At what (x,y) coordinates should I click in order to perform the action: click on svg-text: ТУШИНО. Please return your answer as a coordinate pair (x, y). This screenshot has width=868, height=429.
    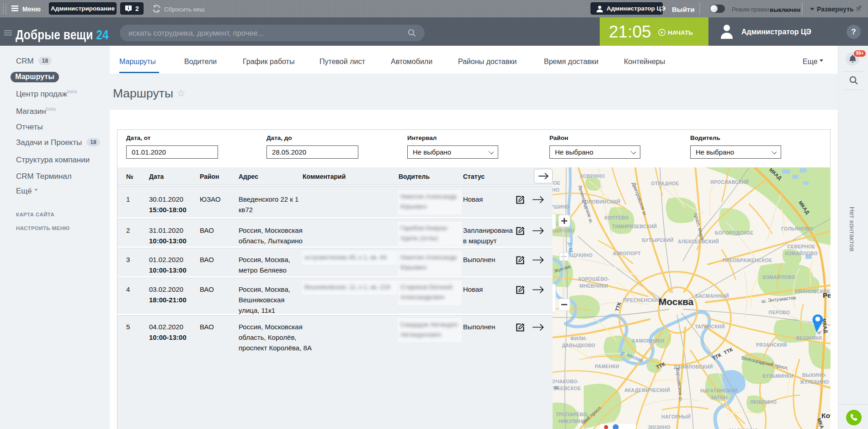
    Looking at the image, I should click on (561, 207).